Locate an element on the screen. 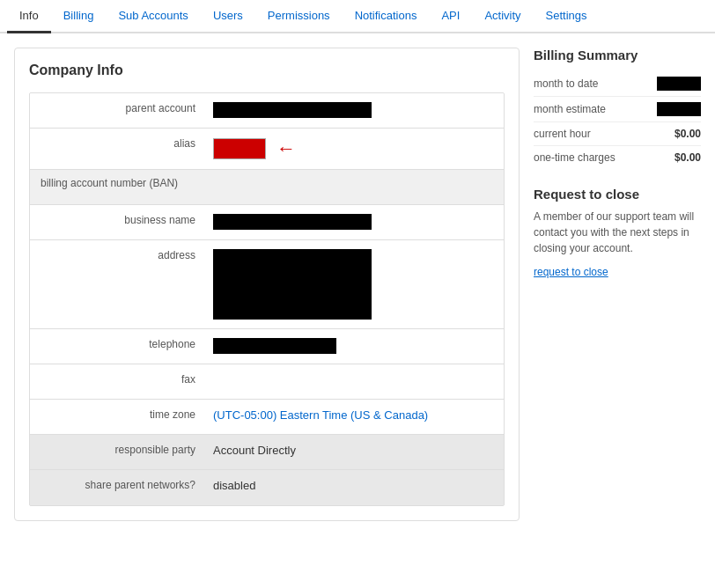 This screenshot has width=715, height=588. parent-account-label: parent account is located at coordinates (118, 108).